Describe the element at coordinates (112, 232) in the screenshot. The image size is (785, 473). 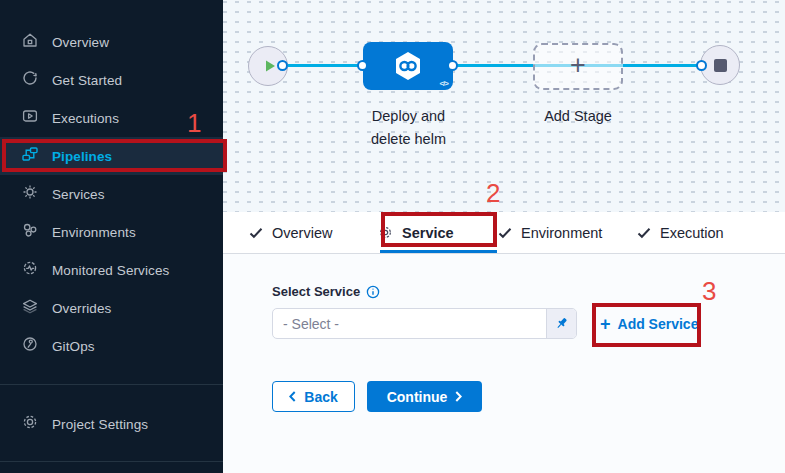
I see `sidebar-item-environments: Environments` at that location.